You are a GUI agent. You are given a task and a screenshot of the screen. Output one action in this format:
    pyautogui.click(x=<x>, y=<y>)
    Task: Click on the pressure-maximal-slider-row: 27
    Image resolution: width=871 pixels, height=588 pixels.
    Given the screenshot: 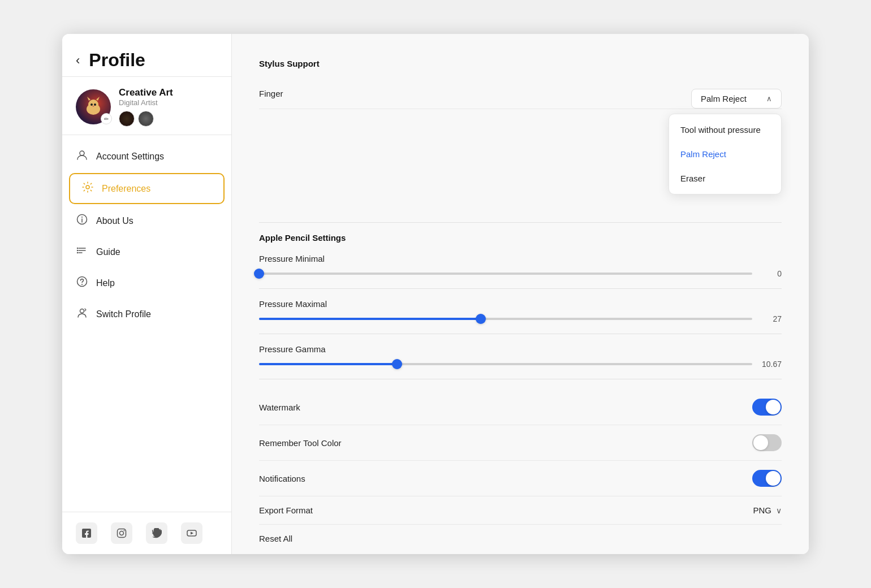 What is the action you would take?
    pyautogui.click(x=520, y=319)
    